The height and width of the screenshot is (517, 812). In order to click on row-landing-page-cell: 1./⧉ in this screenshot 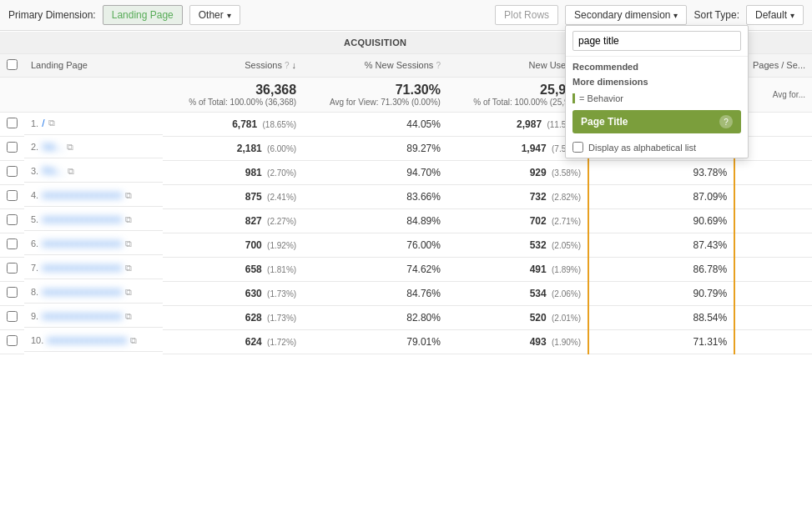, I will do `click(93, 123)`.